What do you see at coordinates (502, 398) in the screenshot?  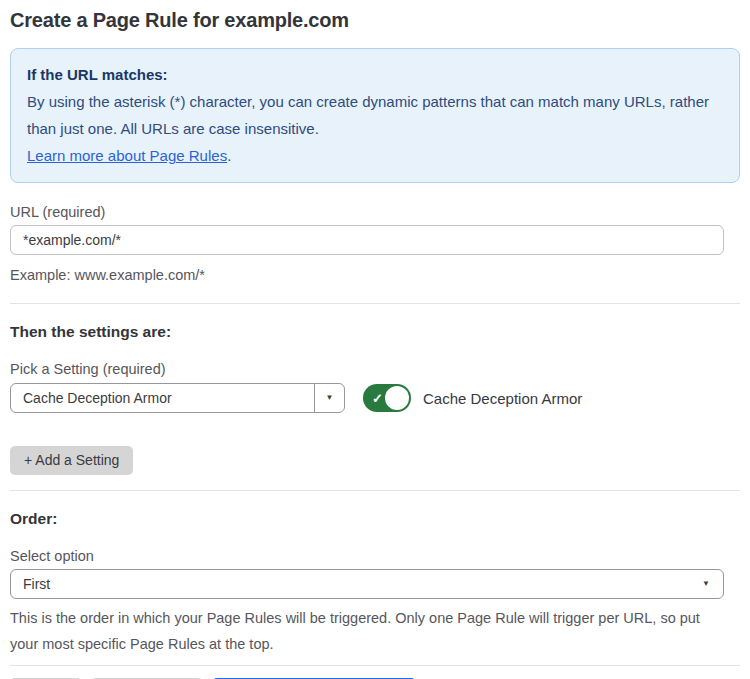 I see `toggle-label: Cache Deception Armor` at bounding box center [502, 398].